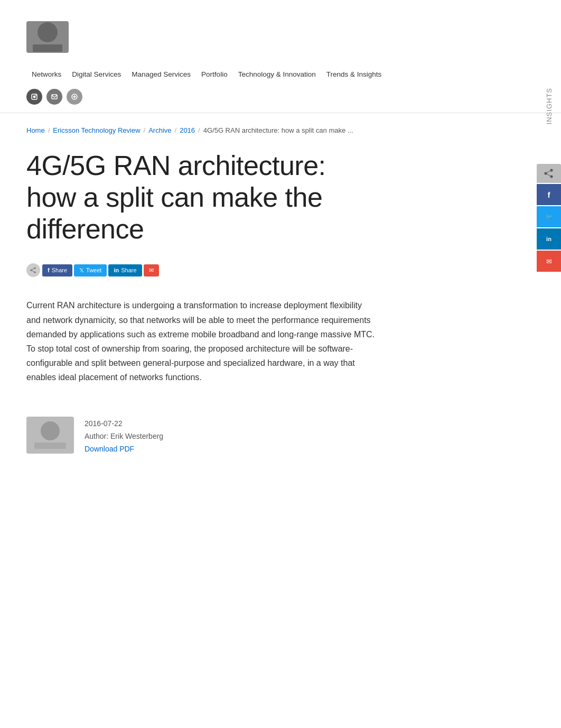 Image resolution: width=561 pixels, height=728 pixels. I want to click on share-button-facebook: f Share, so click(57, 271).